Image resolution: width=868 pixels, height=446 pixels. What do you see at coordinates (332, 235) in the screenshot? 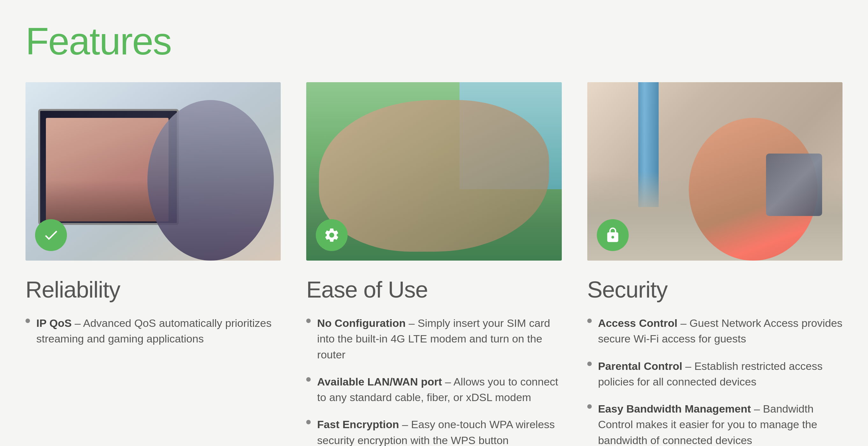
I see `gear-icon` at bounding box center [332, 235].